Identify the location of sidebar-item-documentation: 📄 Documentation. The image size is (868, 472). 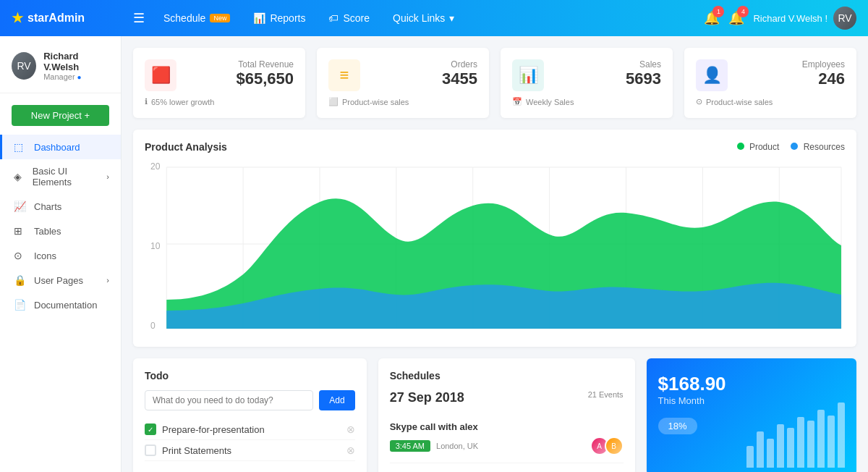
(61, 305).